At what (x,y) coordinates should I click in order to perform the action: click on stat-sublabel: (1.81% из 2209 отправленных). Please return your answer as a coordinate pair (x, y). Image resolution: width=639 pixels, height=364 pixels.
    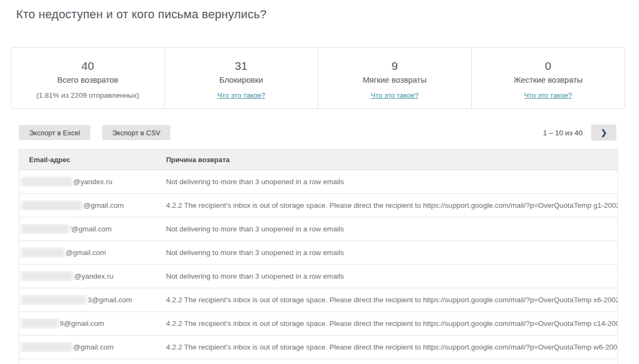
    Looking at the image, I should click on (88, 96).